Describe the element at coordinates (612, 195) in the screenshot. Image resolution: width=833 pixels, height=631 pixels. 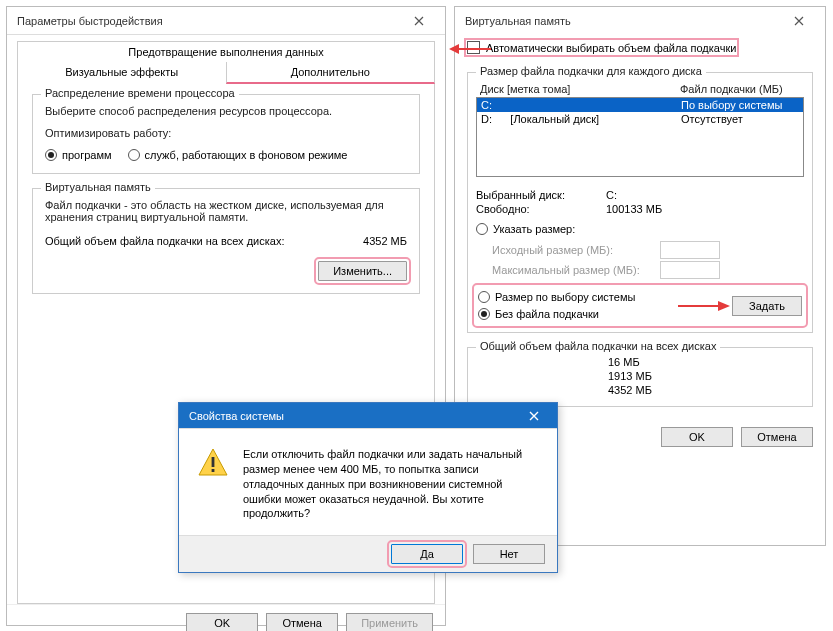
I see `selected-drive-value: C:` at that location.